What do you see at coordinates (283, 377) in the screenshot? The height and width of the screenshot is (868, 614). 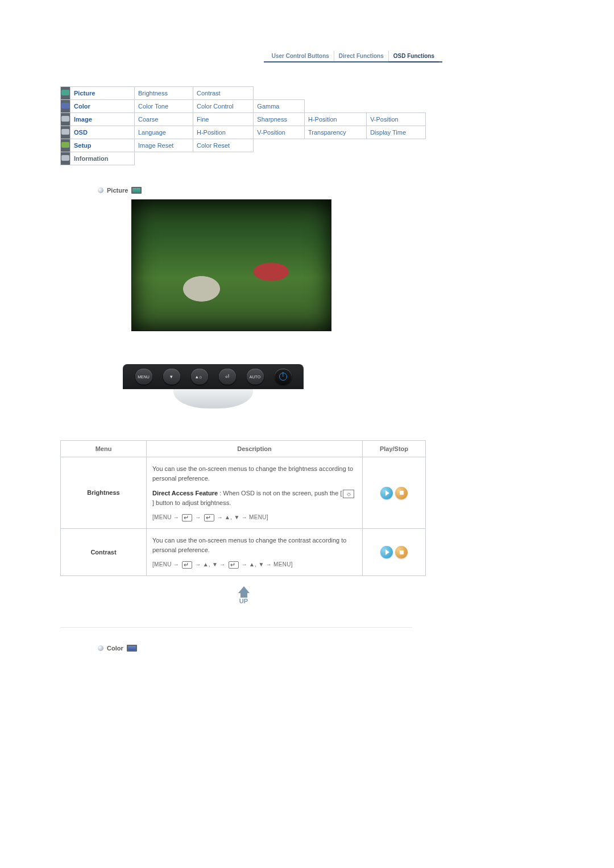 I see `panel-power-button` at bounding box center [283, 377].